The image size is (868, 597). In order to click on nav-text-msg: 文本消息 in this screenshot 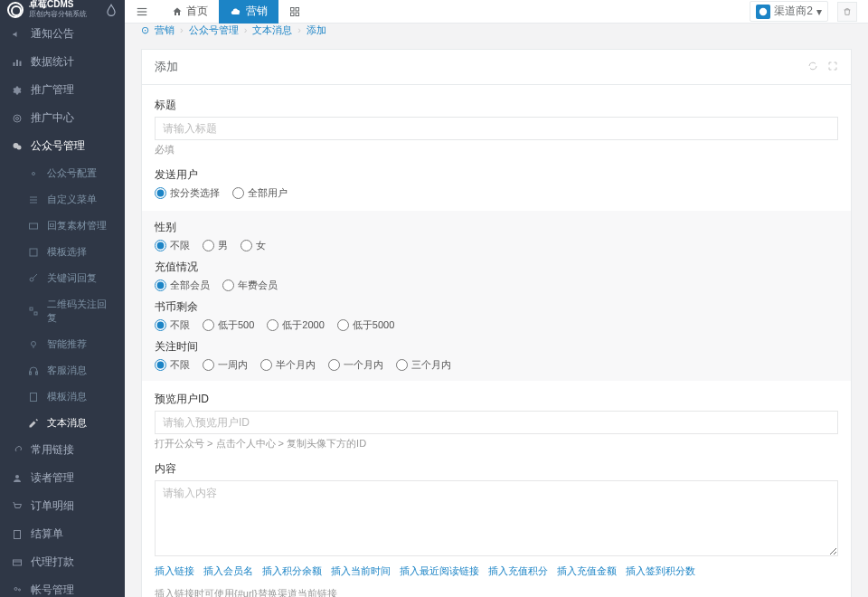, I will do `click(62, 423)`.